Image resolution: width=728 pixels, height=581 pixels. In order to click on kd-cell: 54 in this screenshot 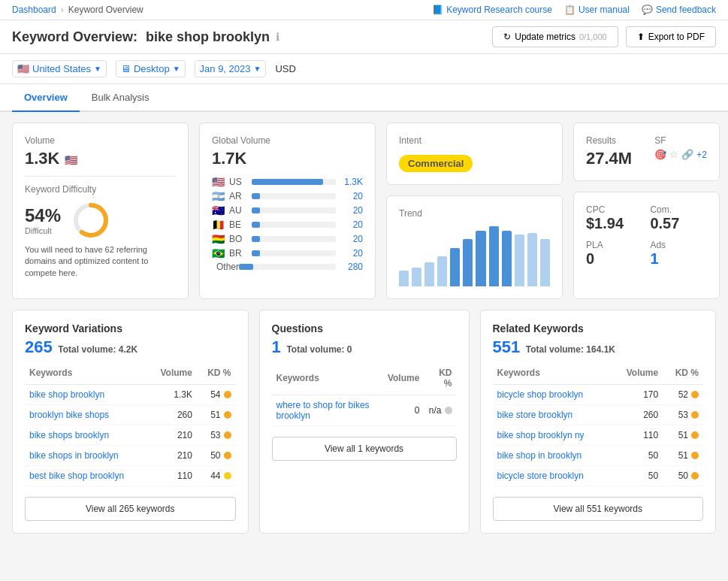, I will do `click(216, 395)`.